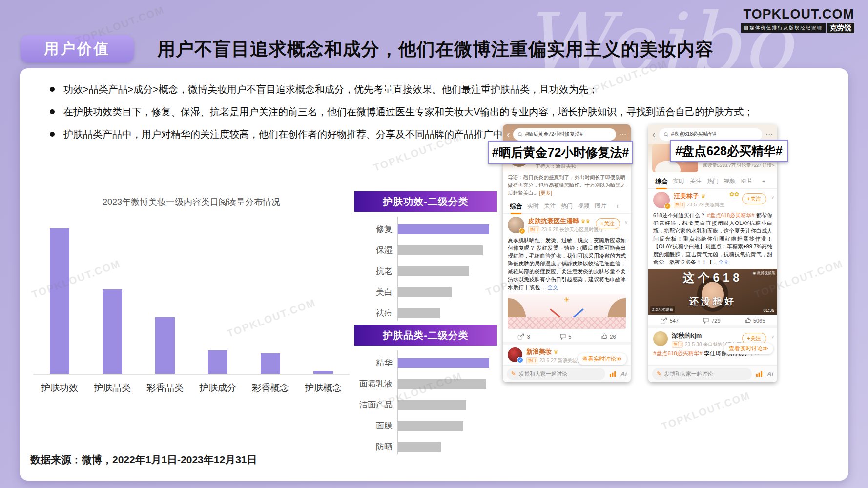  Describe the element at coordinates (554, 221) in the screenshot. I see `user-name-text: 皮肤抗衰医生潘晔` at that location.